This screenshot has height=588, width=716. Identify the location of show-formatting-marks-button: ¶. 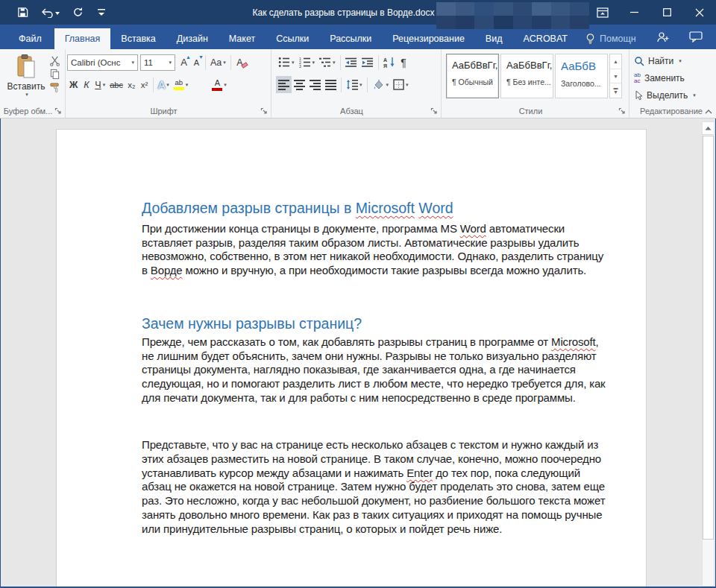
(404, 63).